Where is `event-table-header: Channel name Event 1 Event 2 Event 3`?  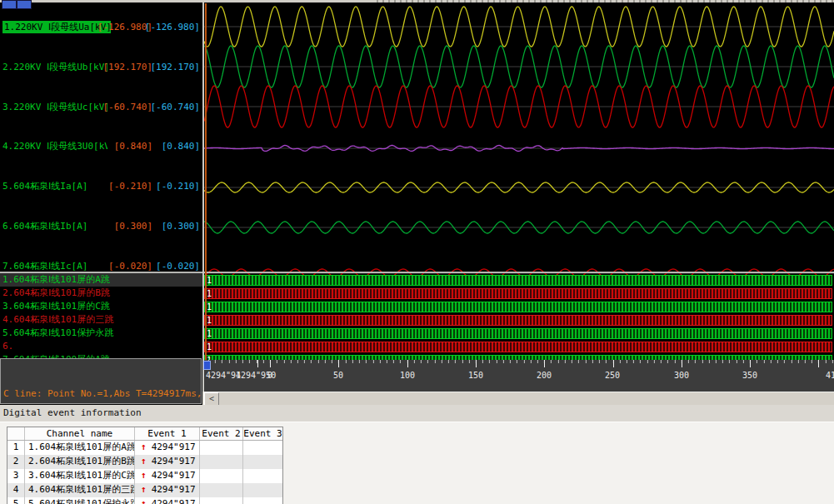
event-table-header: Channel name Event 1 Event 2 Event 3 is located at coordinates (145, 434).